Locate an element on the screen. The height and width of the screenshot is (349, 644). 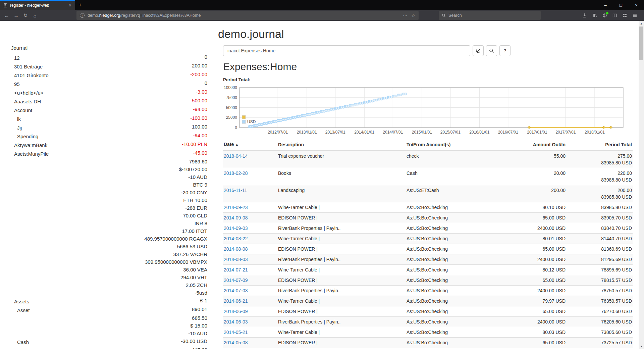
period-total-cell: 78750.57 USD is located at coordinates (599, 291).